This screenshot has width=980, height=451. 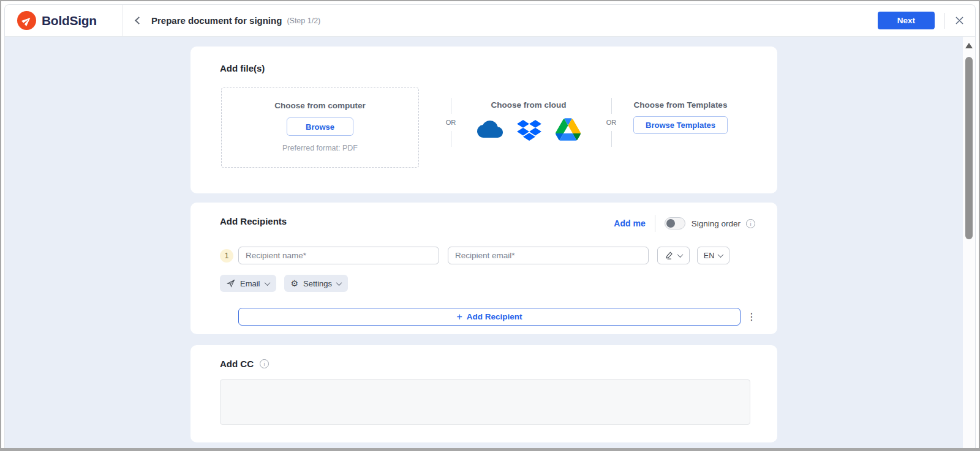 What do you see at coordinates (685, 223) in the screenshot?
I see `recipients-controls: Add me Signing order i` at bounding box center [685, 223].